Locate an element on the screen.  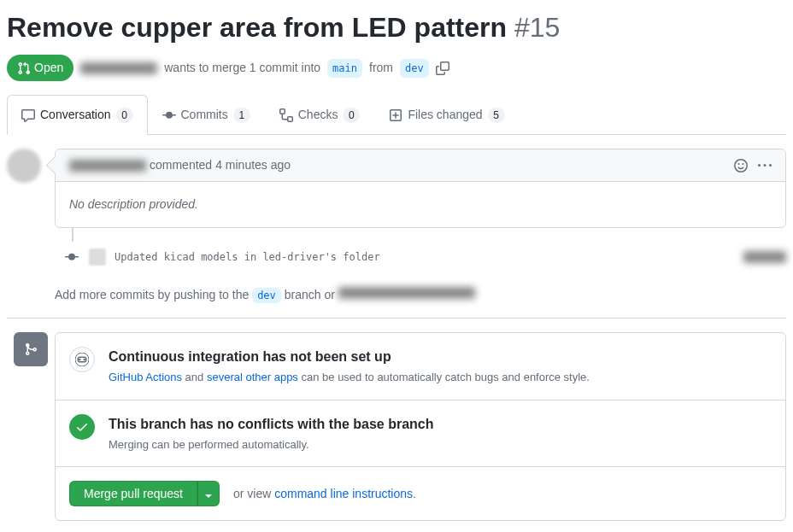
tab-checks: Checks 0 is located at coordinates (320, 114).